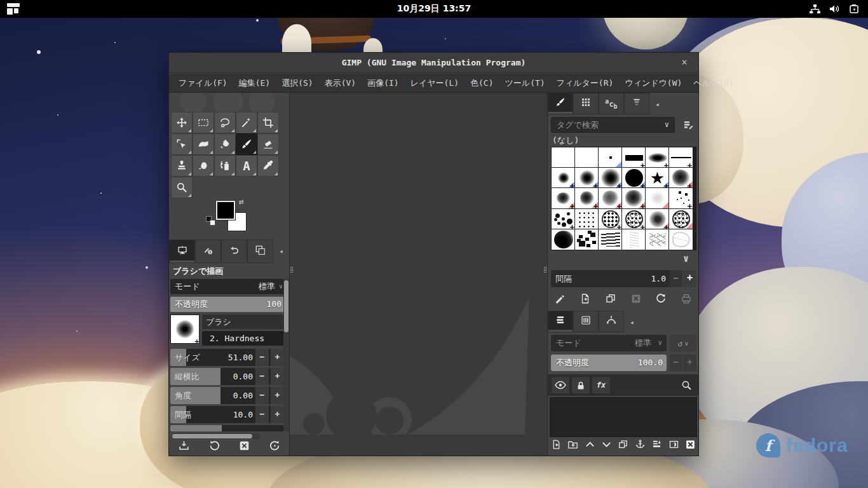  I want to click on paint-mode-dropdown: モード 標準 ∨, so click(227, 287).